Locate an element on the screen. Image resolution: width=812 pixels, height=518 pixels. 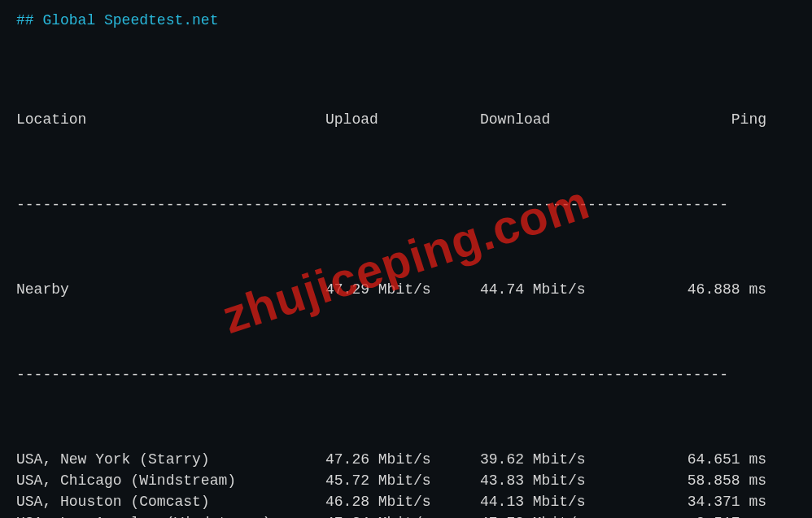
cell-download: 43.83 Mbit/s is located at coordinates (557, 481).